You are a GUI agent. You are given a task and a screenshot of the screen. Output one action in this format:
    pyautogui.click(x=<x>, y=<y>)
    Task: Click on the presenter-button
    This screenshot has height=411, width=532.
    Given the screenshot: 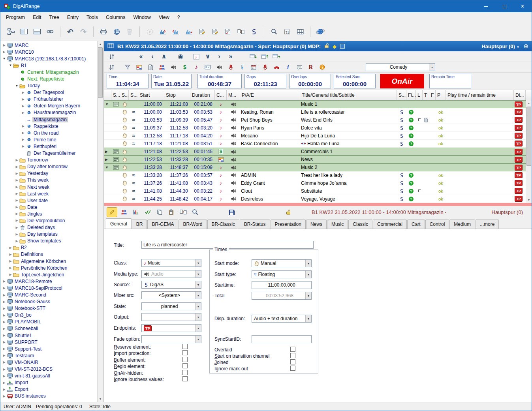 What is the action you would take?
    pyautogui.click(x=162, y=67)
    